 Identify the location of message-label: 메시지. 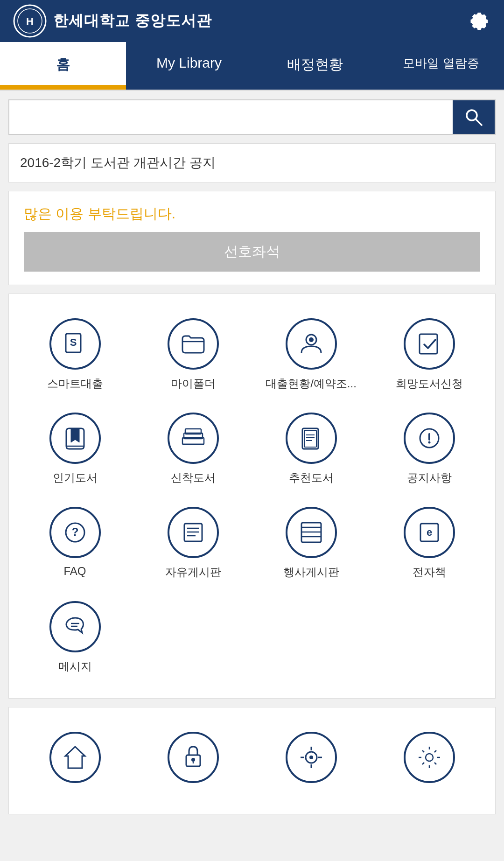
(75, 666).